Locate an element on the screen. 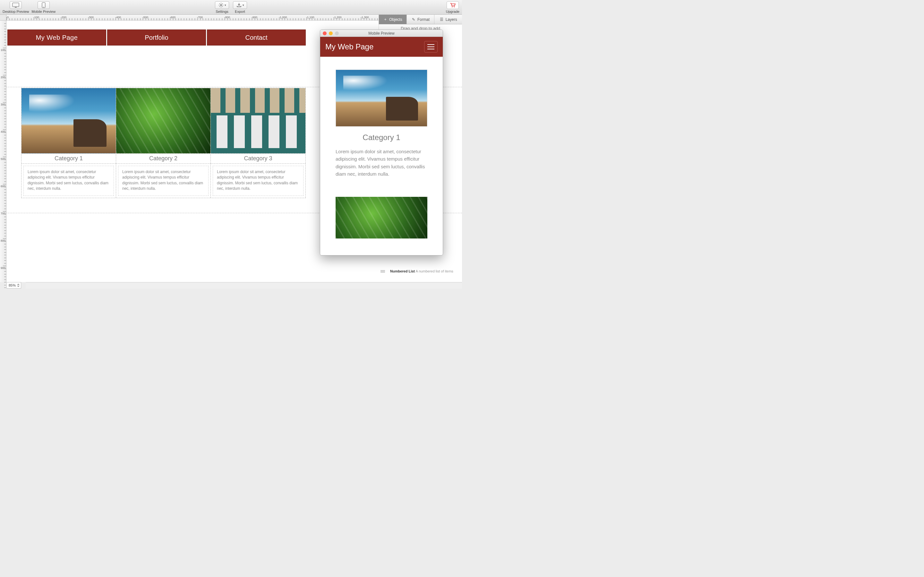 This screenshot has width=924, height=577. mobile-category-text: Lorem ipsum dolor sit amet, consectetur … is located at coordinates (381, 163).